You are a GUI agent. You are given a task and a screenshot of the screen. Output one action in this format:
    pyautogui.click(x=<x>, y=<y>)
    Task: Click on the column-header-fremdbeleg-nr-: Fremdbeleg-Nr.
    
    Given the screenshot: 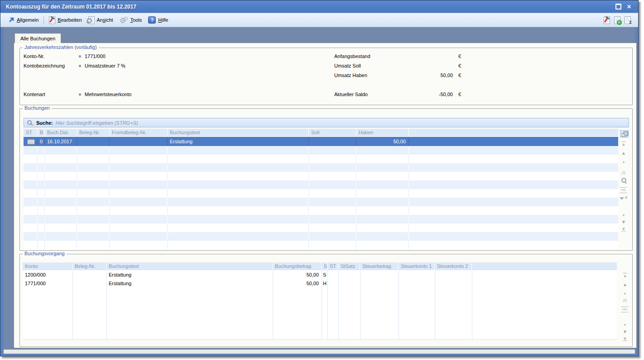 What is the action you would take?
    pyautogui.click(x=139, y=132)
    